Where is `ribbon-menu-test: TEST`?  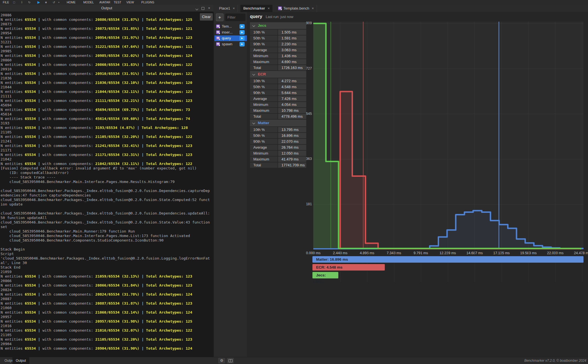 ribbon-menu-test: TEST is located at coordinates (118, 2).